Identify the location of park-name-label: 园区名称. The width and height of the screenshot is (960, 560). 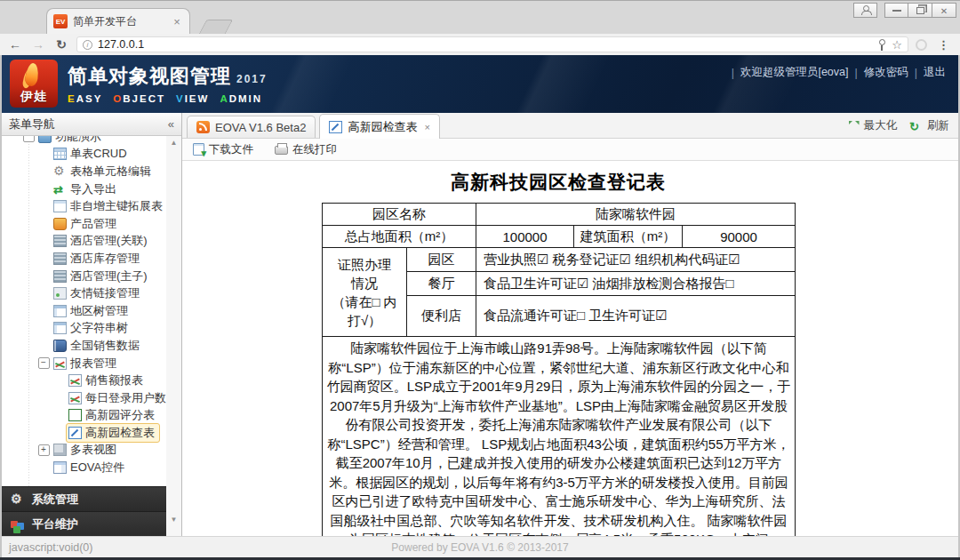
(400, 215).